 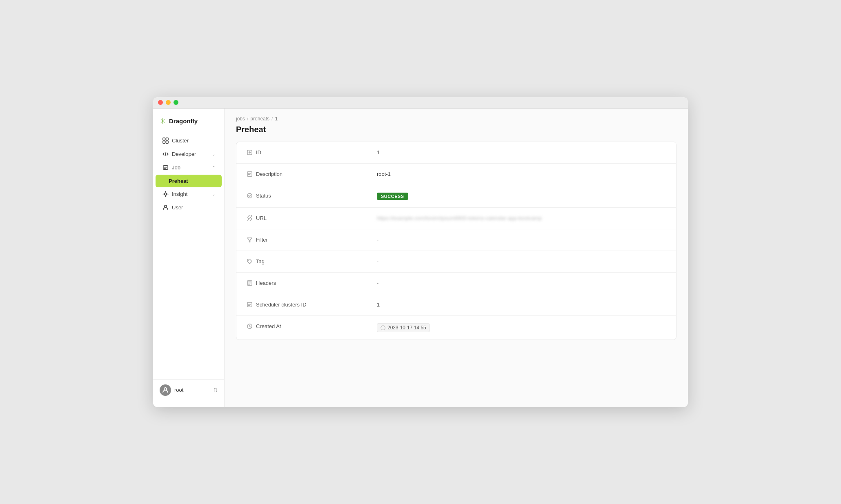 I want to click on row-status: Status SUCCESS, so click(x=456, y=197).